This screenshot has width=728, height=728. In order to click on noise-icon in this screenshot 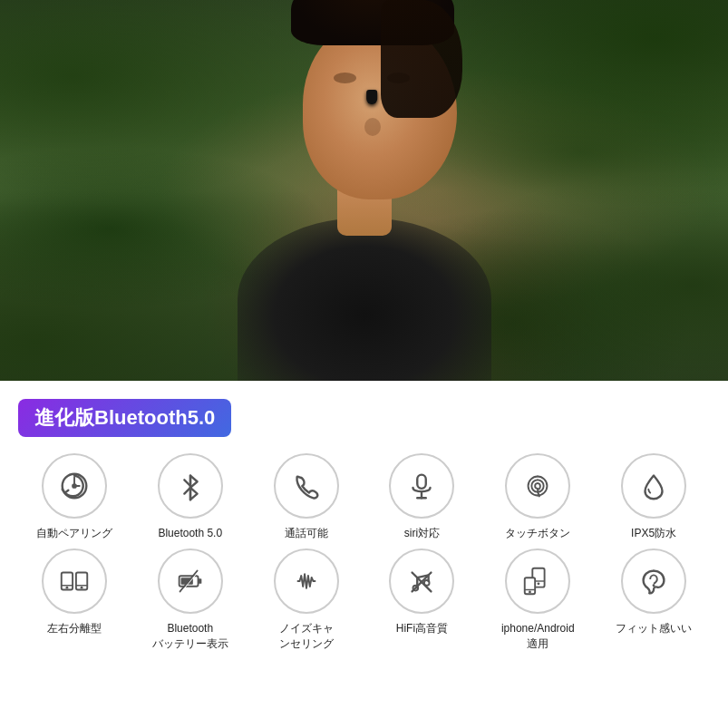, I will do `click(306, 581)`.